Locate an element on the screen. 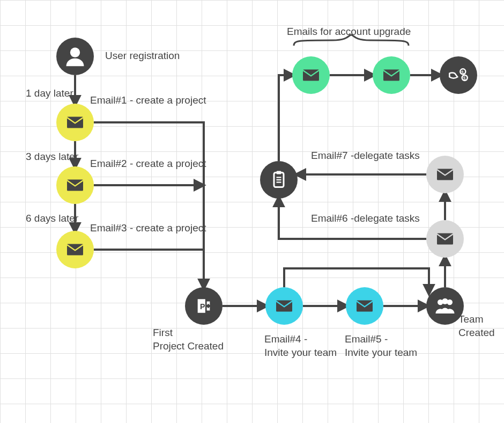 The width and height of the screenshot is (504, 423). email5-title-label: Email#5 - is located at coordinates (366, 339).